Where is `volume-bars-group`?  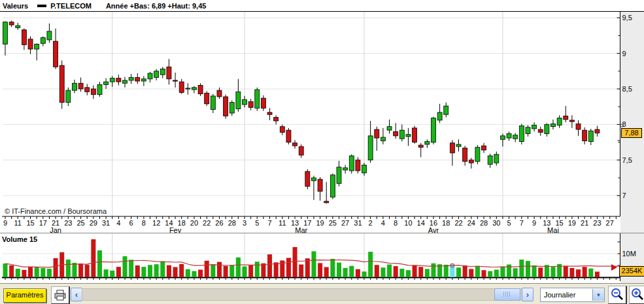 volume-bars-group is located at coordinates (301, 258).